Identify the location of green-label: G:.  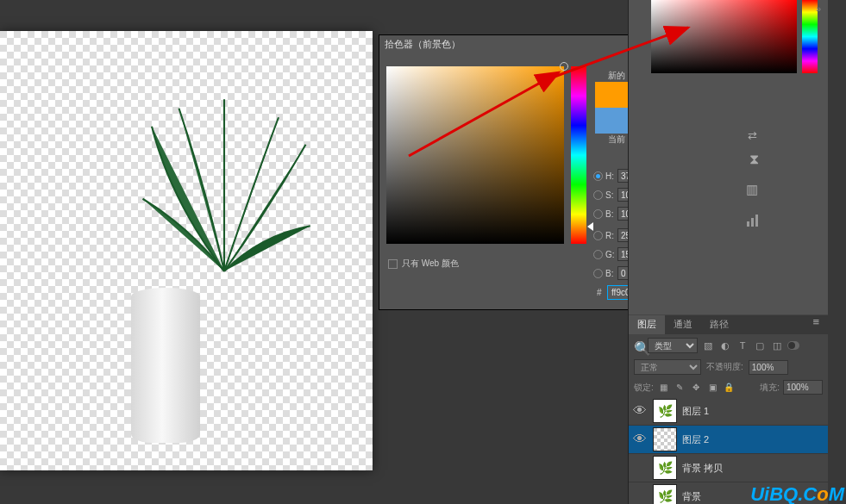
(611, 255).